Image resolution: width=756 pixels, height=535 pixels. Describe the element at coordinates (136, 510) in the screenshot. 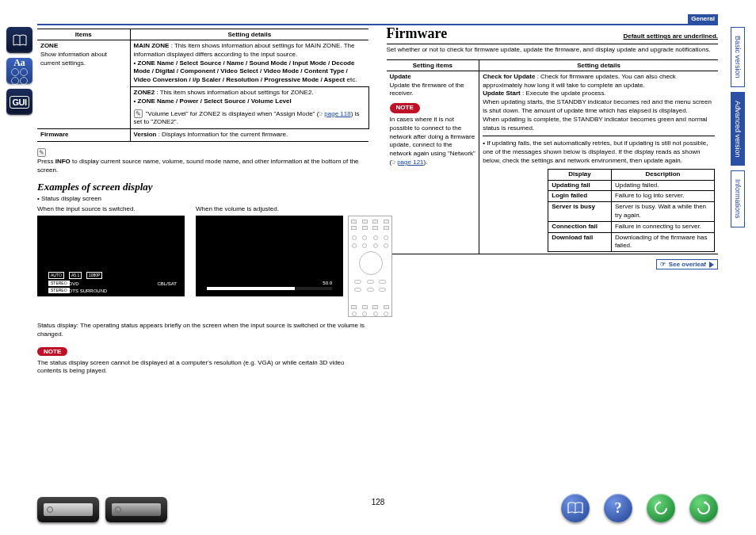

I see `receiver-rear-button` at that location.